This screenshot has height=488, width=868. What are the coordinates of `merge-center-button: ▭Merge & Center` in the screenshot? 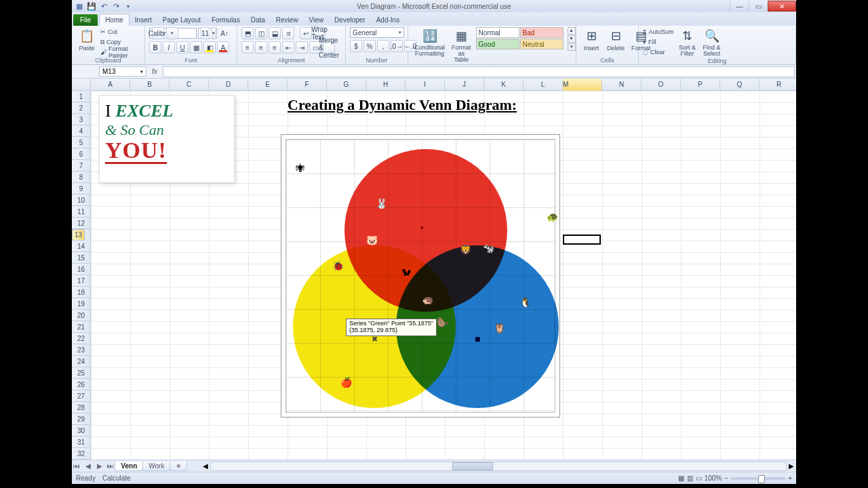 It's located at (322, 47).